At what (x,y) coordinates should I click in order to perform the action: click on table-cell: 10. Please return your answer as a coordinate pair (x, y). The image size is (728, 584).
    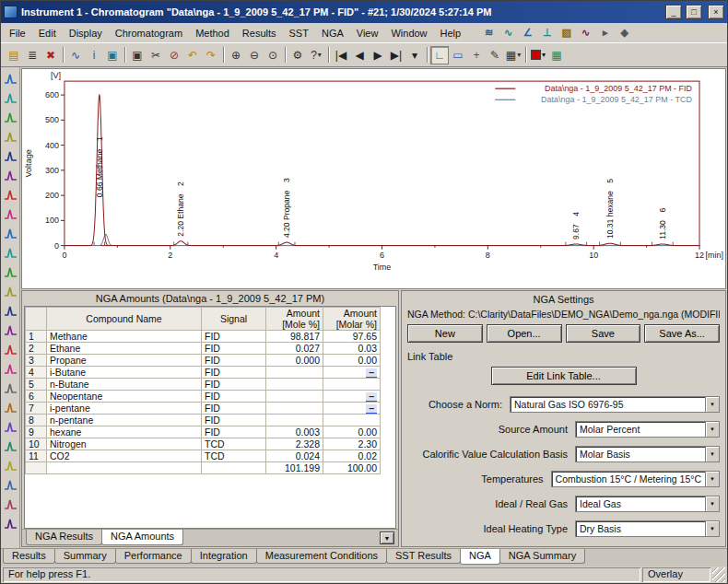
    Looking at the image, I should click on (37, 444).